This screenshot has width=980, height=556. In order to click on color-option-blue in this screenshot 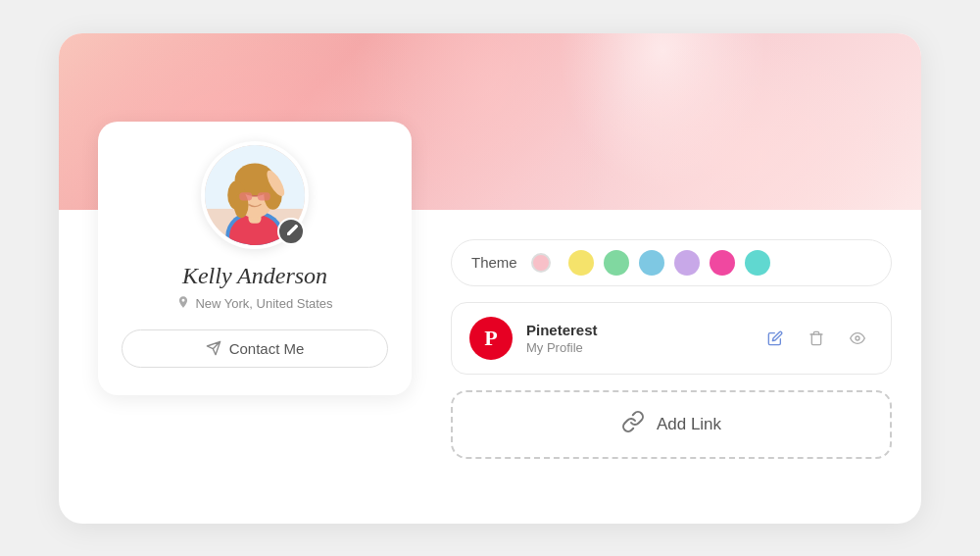, I will do `click(652, 263)`.